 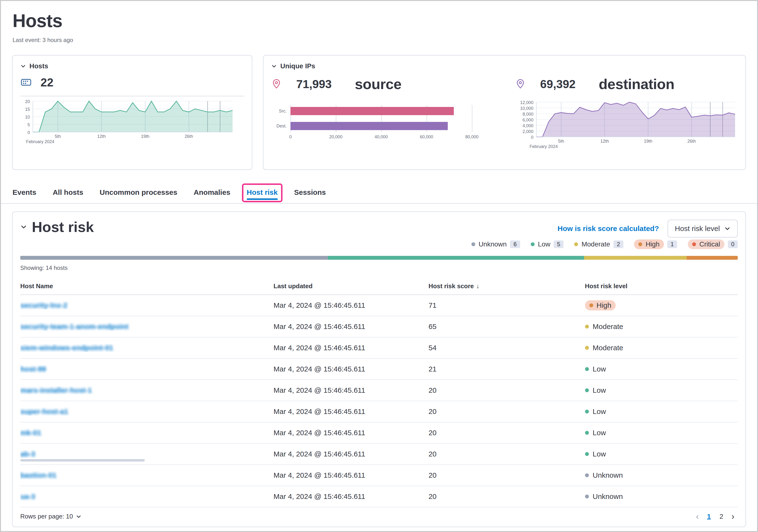 What do you see at coordinates (379, 244) in the screenshot?
I see `risk-legend: Unknown6Low5Moderate2High1Critical0` at bounding box center [379, 244].